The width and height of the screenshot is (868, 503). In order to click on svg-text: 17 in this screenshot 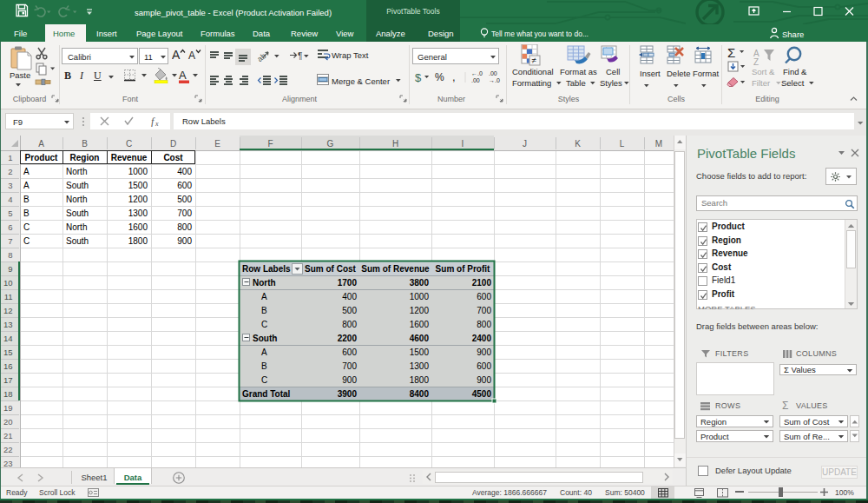, I will do `click(9, 381)`.